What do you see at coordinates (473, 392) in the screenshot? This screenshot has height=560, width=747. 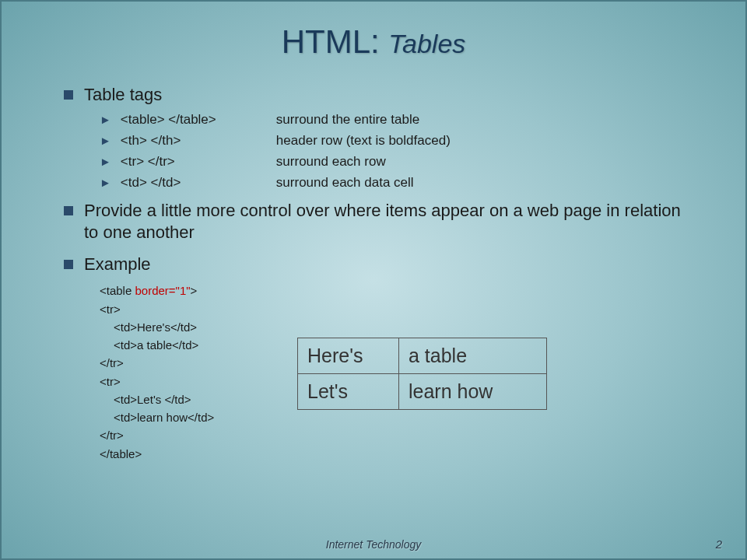 I see `table-cell: learn how` at bounding box center [473, 392].